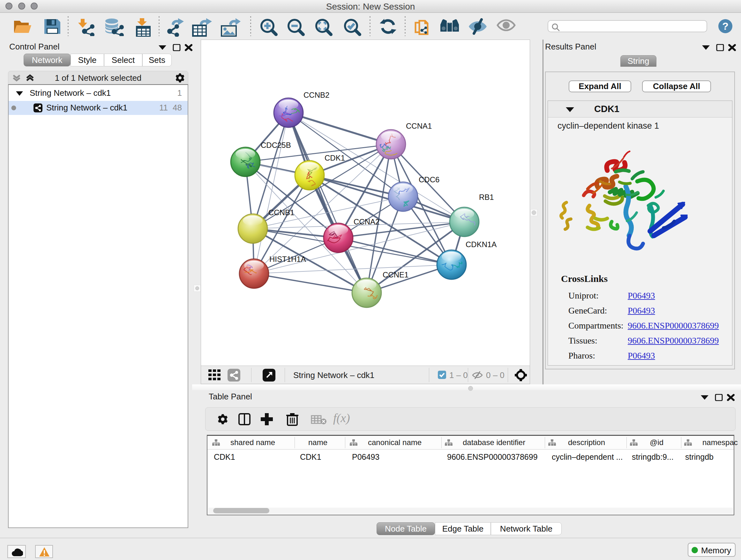 The image size is (741, 560). I want to click on svg-text: CCNE1, so click(395, 275).